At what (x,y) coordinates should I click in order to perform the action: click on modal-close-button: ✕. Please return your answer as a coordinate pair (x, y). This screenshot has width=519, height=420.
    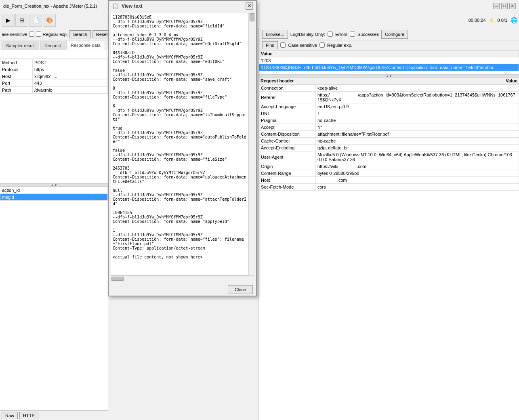
    Looking at the image, I should click on (249, 6).